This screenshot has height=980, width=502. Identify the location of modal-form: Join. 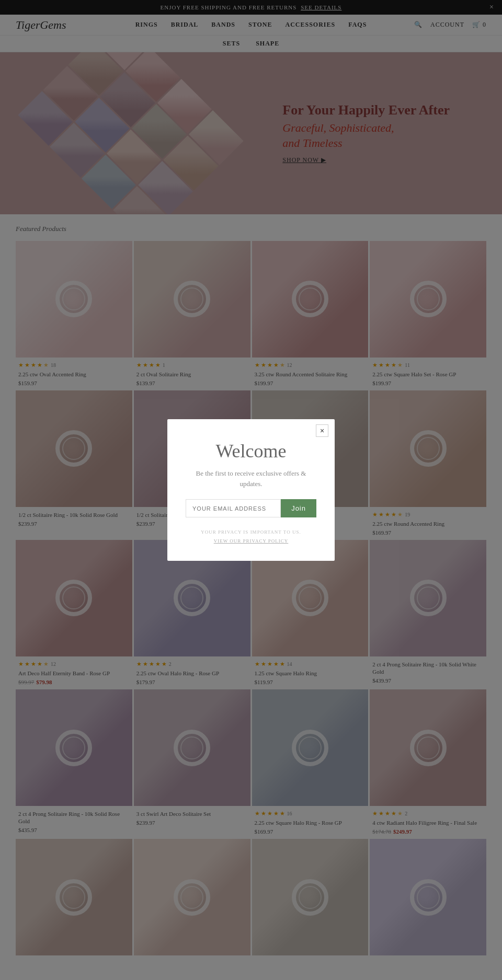
(251, 508).